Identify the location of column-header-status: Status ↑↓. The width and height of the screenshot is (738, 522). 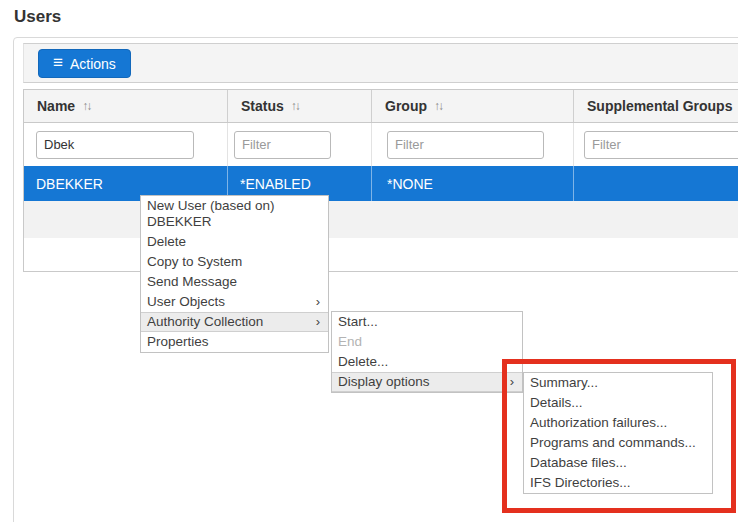
(300, 106).